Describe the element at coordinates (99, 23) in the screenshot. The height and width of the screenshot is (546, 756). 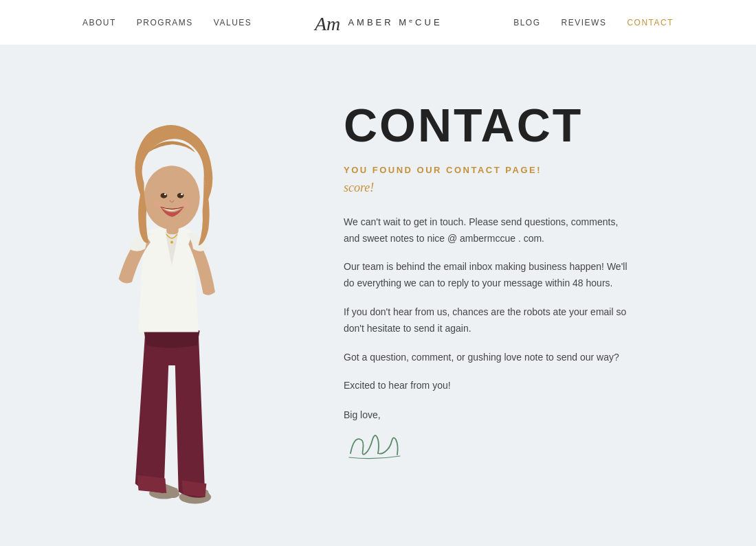
I see `nav-about: ABOUT` at that location.